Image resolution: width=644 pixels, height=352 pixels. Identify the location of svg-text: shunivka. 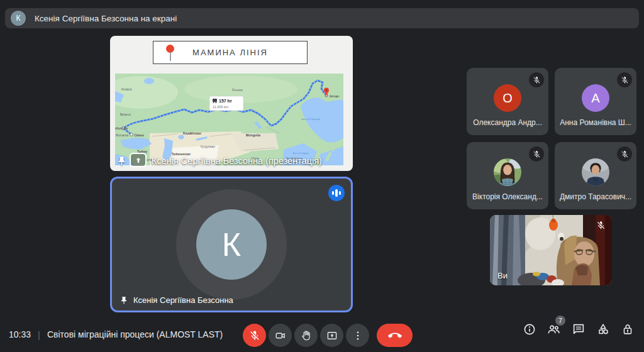
(121, 128).